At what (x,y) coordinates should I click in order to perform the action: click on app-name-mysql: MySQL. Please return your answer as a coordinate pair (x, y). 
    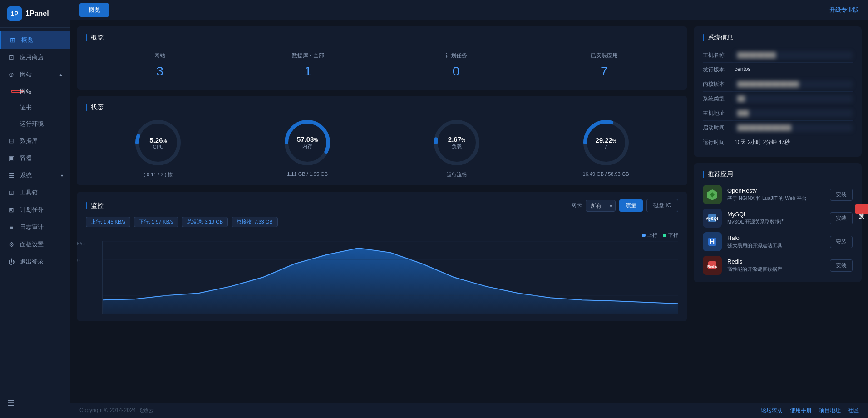
    Looking at the image, I should click on (776, 214).